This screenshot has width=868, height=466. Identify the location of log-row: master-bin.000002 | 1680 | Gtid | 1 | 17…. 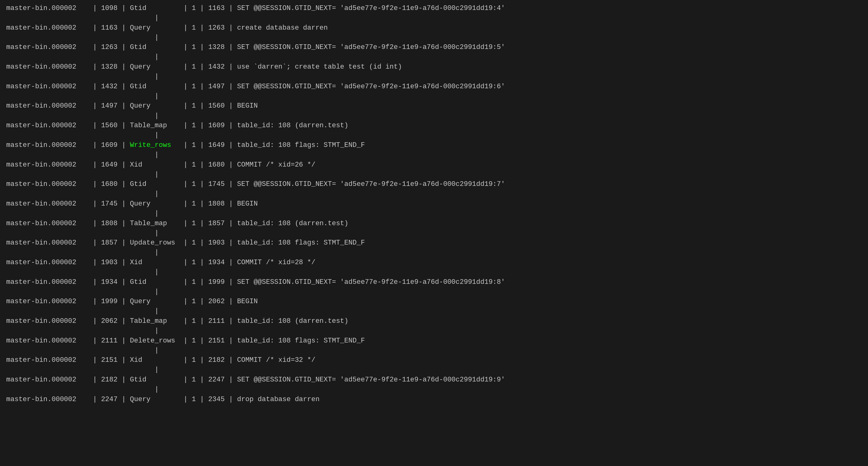
(434, 185).